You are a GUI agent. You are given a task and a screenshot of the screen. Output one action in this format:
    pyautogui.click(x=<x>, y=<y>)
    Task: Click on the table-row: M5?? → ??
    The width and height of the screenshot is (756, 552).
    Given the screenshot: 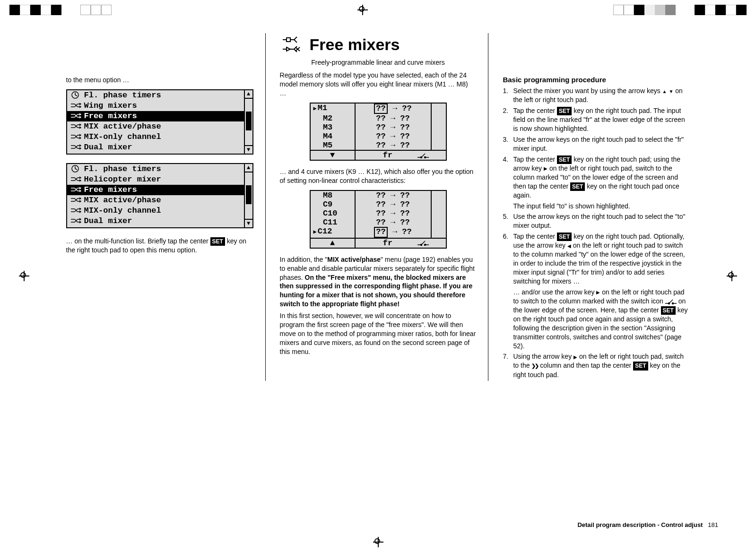 What is the action you would take?
    pyautogui.click(x=378, y=146)
    